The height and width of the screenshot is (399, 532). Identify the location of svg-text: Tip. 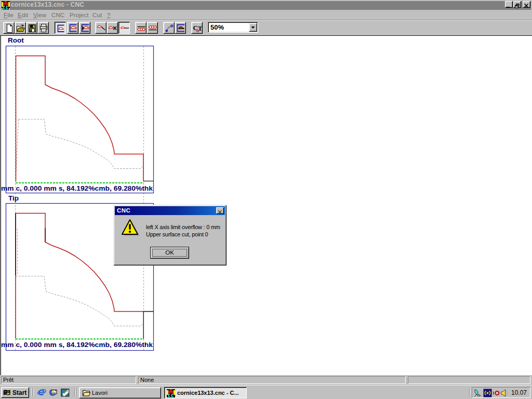
(14, 198).